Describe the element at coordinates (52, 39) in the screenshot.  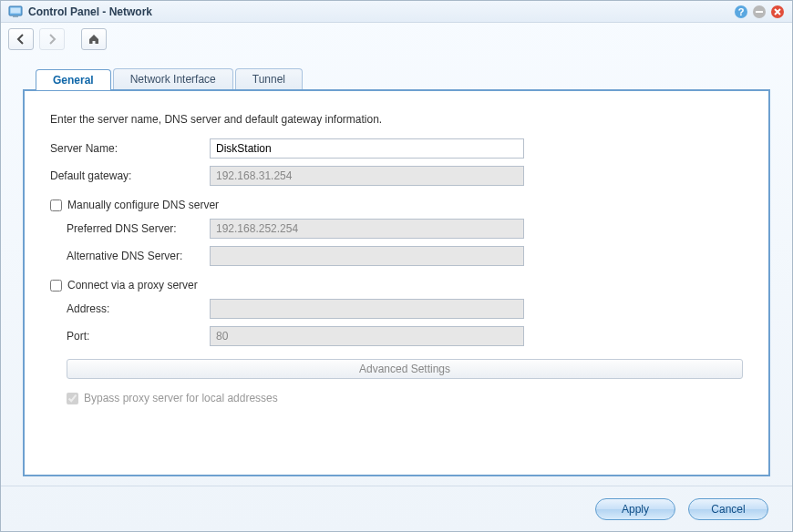
I see `forward-button` at that location.